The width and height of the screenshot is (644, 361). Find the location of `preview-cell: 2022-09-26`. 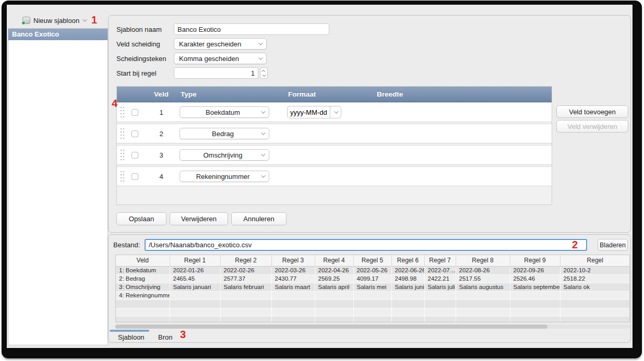

preview-cell: 2022-09-26 is located at coordinates (535, 270).